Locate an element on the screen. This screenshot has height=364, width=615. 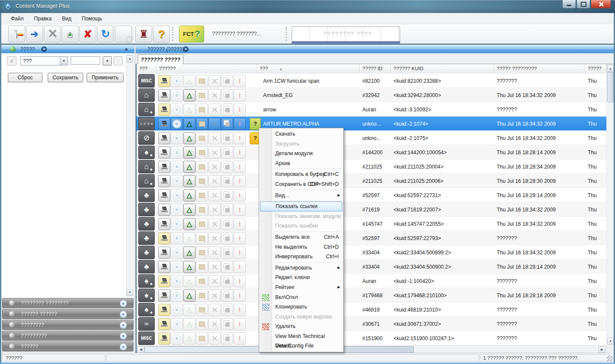
table-row: ♣△↓!#52597<kuid:52597:22793>???????Thu is located at coordinates (371, 238).